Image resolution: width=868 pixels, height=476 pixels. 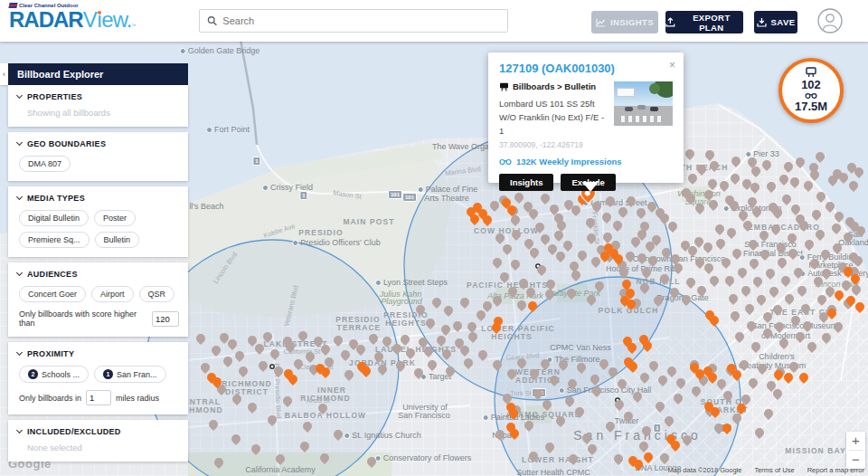 I want to click on audiences-header: AUDIENCES, so click(x=98, y=274).